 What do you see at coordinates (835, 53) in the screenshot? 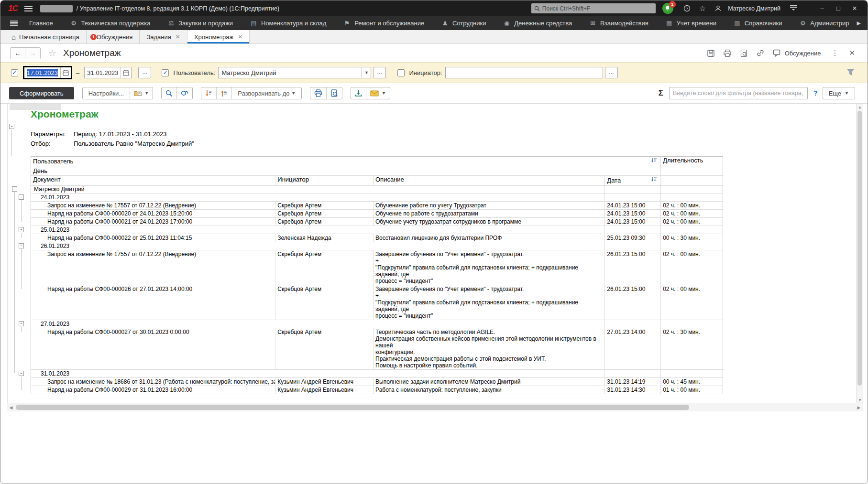
I see `more-actions-kebab-icon: ⋮` at bounding box center [835, 53].